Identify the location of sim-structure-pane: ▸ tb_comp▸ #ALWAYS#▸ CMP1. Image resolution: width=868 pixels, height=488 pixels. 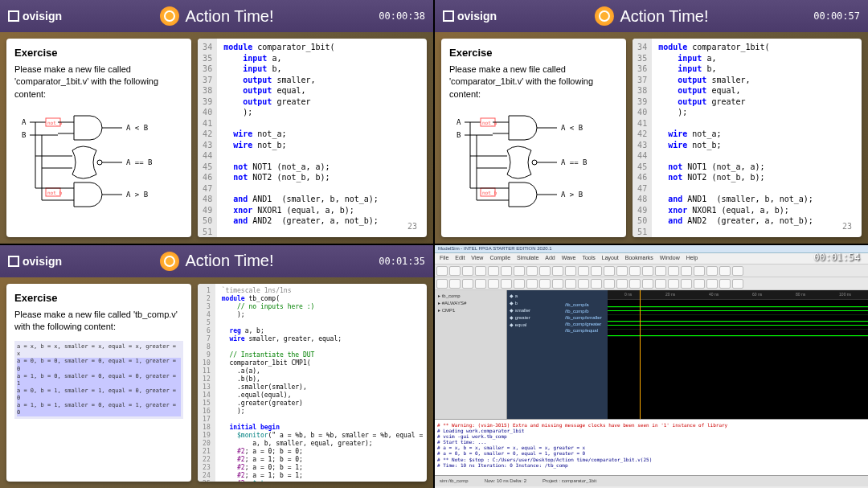
(471, 355).